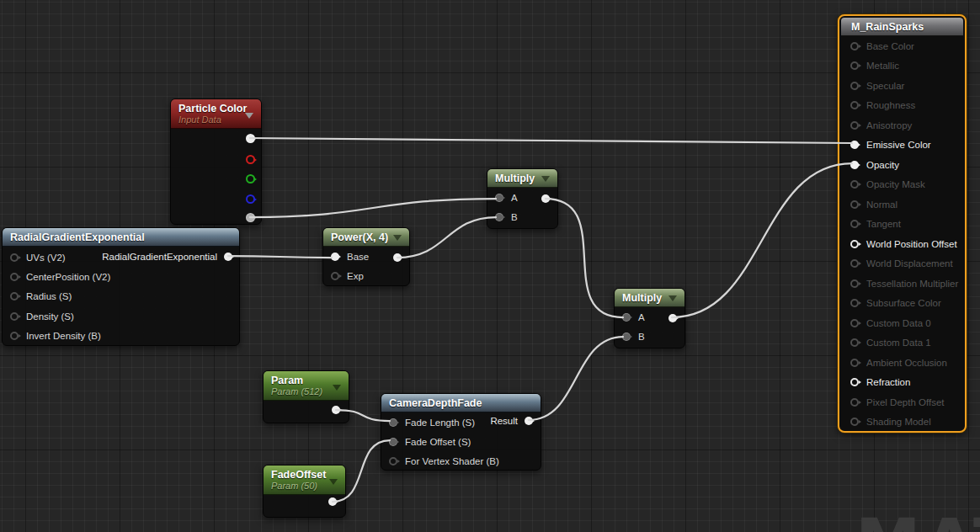  What do you see at coordinates (855, 86) in the screenshot?
I see `specular-input-pin` at bounding box center [855, 86].